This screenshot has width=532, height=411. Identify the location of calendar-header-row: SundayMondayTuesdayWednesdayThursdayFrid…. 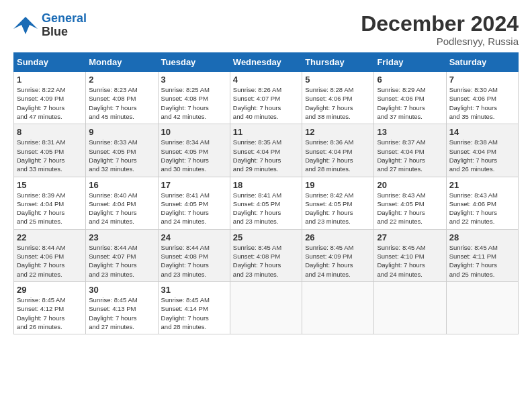
(266, 62).